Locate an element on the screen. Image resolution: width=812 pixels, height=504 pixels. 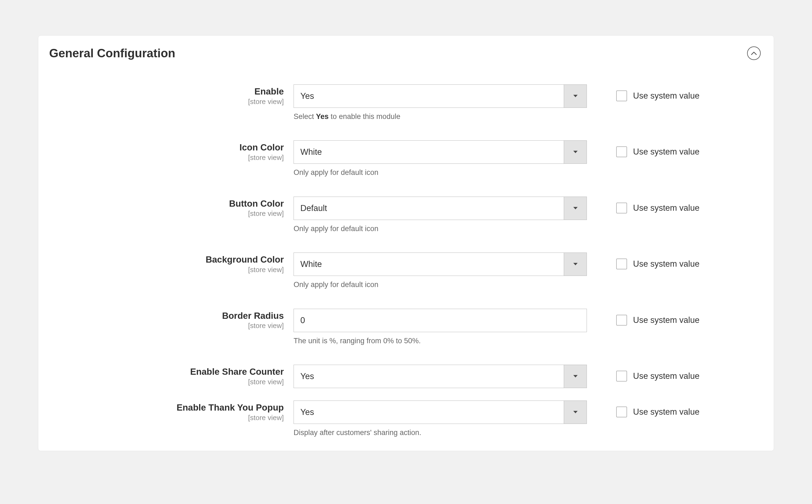
field-button-color: Button Color [store view] Default Only a… is located at coordinates (406, 215).